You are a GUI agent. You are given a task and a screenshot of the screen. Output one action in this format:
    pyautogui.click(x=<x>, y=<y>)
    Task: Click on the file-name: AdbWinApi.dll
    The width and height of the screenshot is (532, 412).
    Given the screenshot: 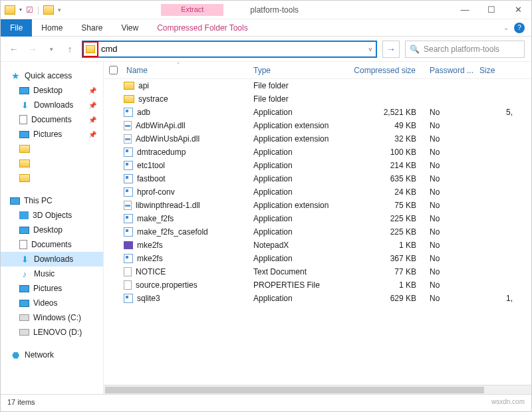 What is the action you would take?
    pyautogui.click(x=161, y=126)
    